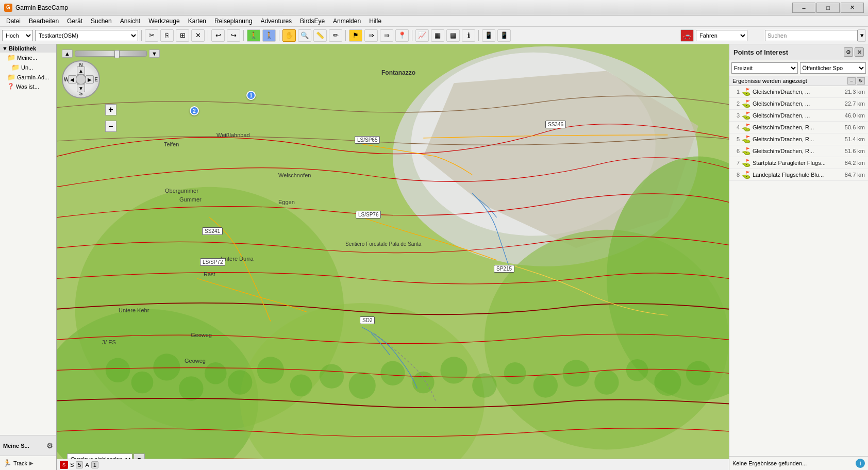 This screenshot has height=470, width=868. I want to click on track-blue-button: 🚶, so click(269, 36).